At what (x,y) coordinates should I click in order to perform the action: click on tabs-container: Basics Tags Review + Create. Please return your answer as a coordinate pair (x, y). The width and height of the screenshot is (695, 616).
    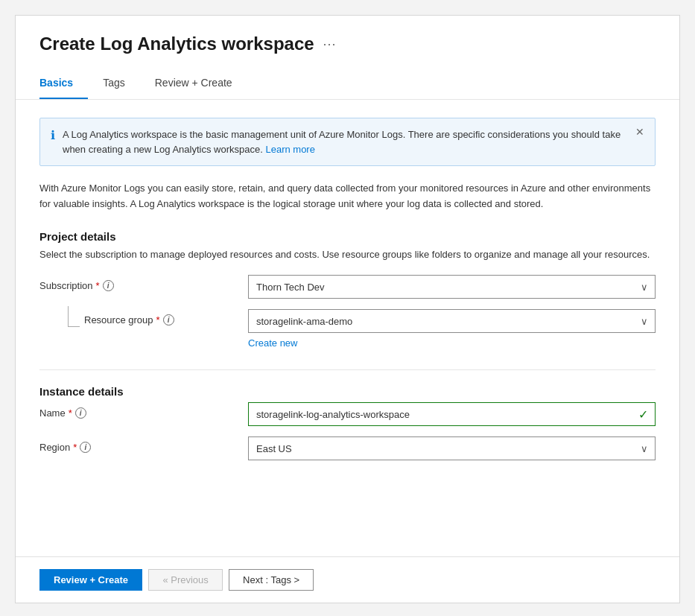
    Looking at the image, I should click on (347, 84).